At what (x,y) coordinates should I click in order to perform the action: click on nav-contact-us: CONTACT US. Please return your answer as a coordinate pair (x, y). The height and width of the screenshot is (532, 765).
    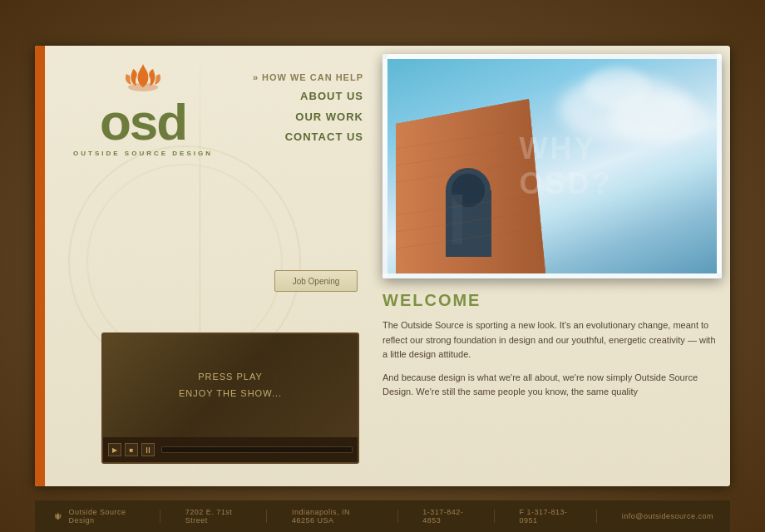
    Looking at the image, I should click on (284, 138).